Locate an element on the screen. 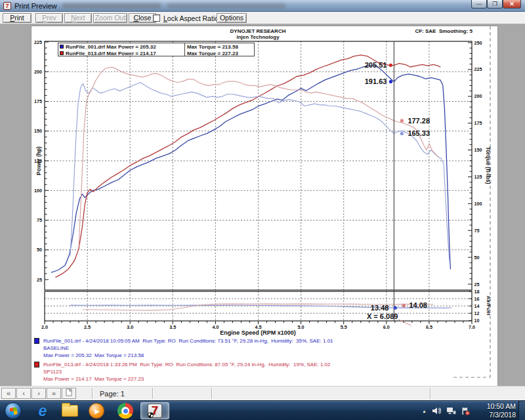 The image size is (525, 420). page-indicator: Page: 1 is located at coordinates (112, 394).